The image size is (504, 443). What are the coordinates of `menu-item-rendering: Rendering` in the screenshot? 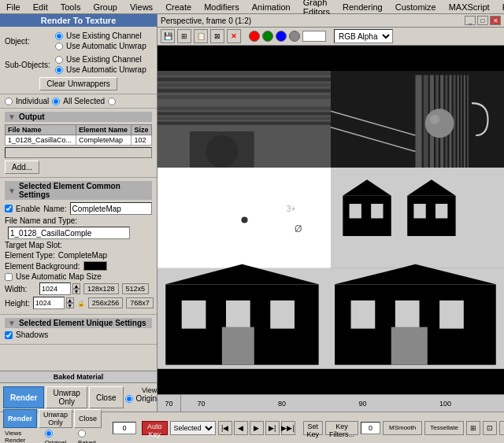 It's located at (362, 7).